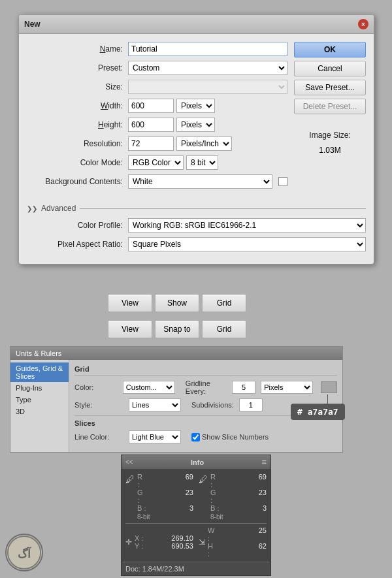 This screenshot has width=392, height=578. I want to click on bg-contents-group: White, so click(208, 182).